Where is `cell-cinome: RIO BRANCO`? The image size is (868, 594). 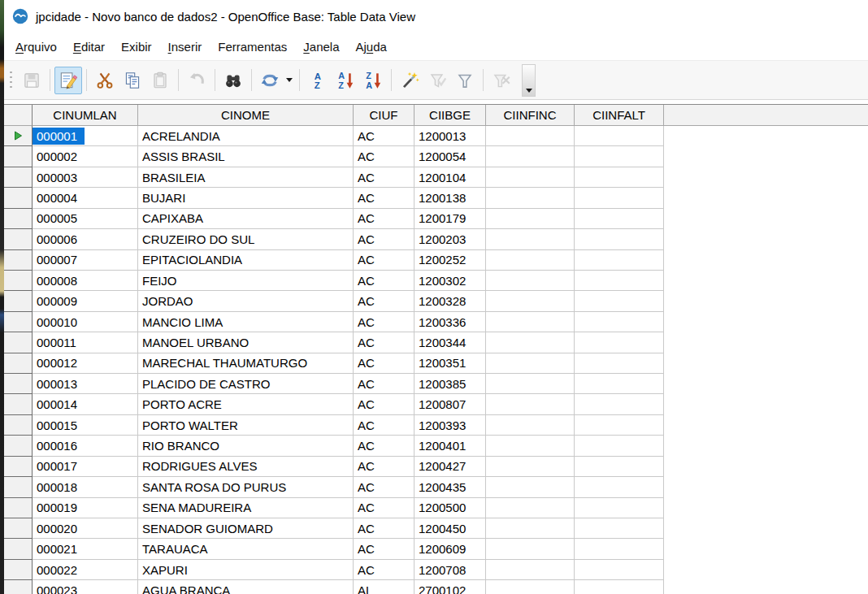
cell-cinome: RIO BRANCO is located at coordinates (245, 445).